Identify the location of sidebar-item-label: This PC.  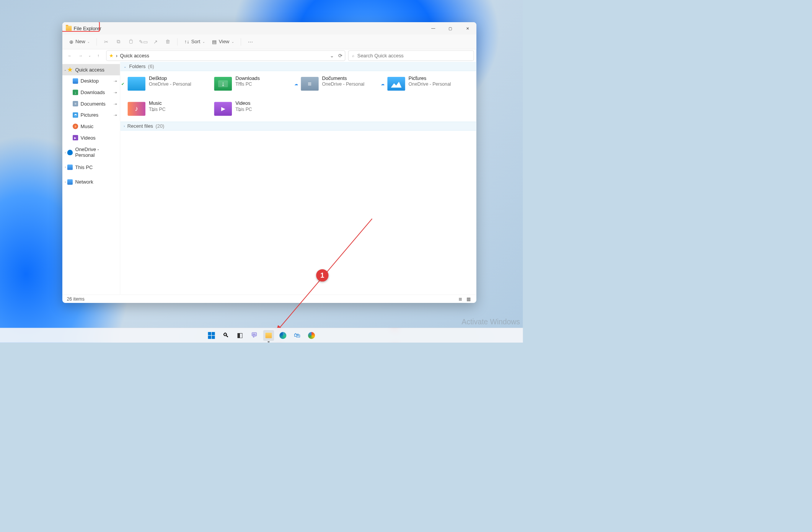
(84, 168).